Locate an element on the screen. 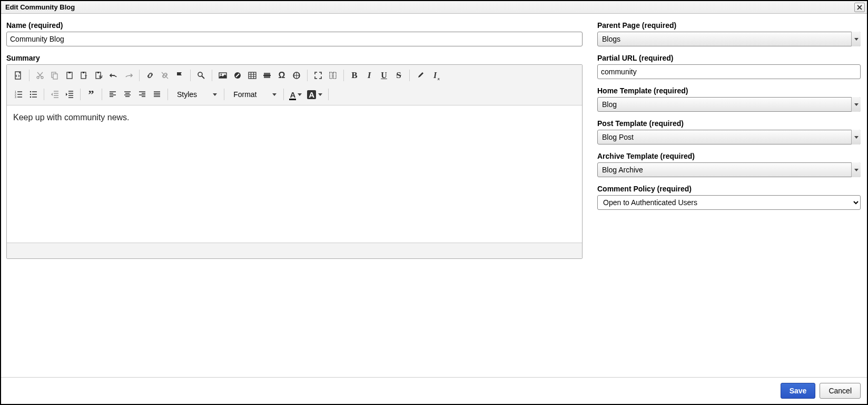 The height and width of the screenshot is (405, 868). table-button is located at coordinates (252, 75).